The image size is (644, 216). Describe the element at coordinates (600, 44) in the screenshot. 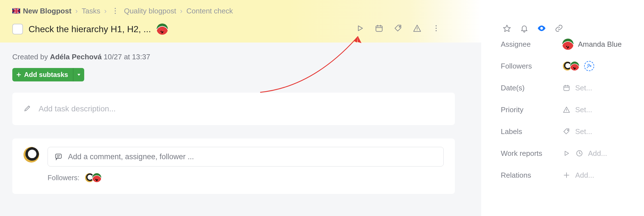

I see `assignee-name: Amanda Blue` at that location.